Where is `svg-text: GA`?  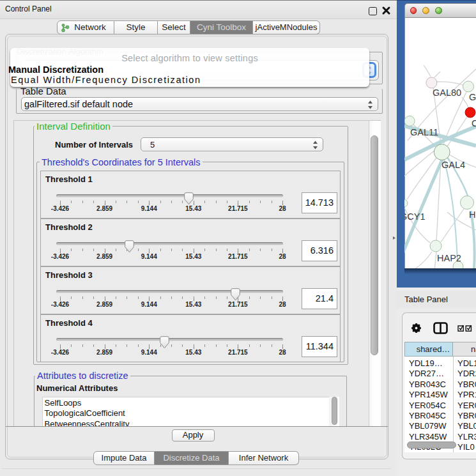
svg-text: GA is located at coordinates (473, 97).